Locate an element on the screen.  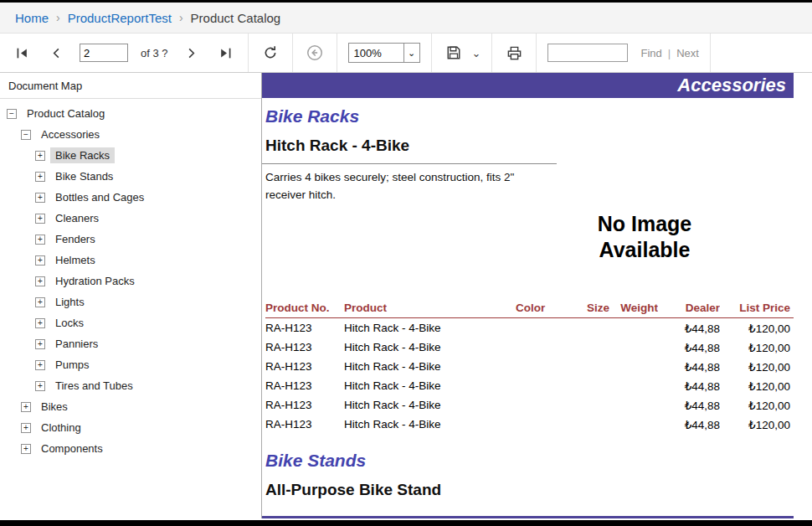
tree-item-label: Bike Stands is located at coordinates (84, 176).